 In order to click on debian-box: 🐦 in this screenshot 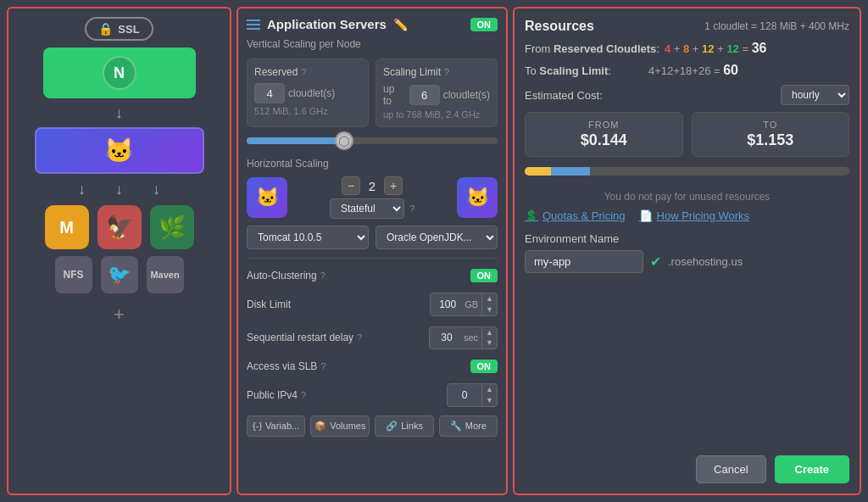, I will do `click(120, 275)`.